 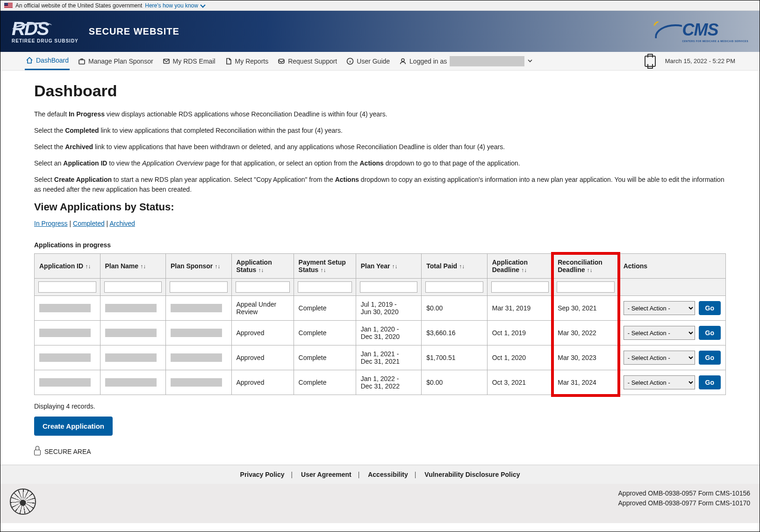 What do you see at coordinates (466, 61) in the screenshot?
I see `nav-logged-in: Logged in as` at bounding box center [466, 61].